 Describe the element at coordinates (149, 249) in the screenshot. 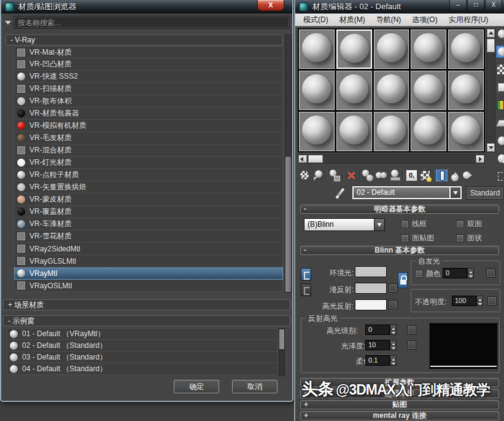

I see `browser-item: VRay2SidedMtl` at that location.